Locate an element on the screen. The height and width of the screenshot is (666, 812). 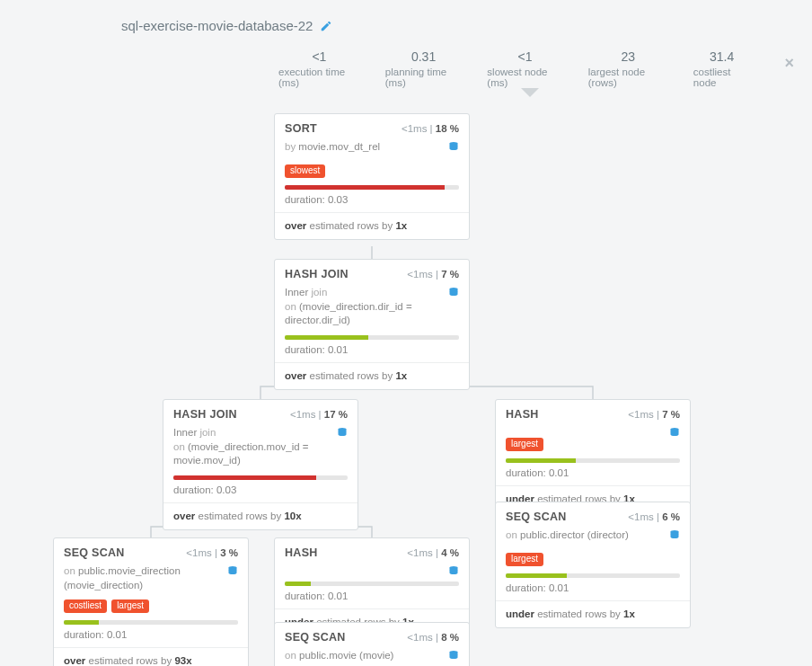
node-metrics: <1ms | 6 % is located at coordinates (654, 517).